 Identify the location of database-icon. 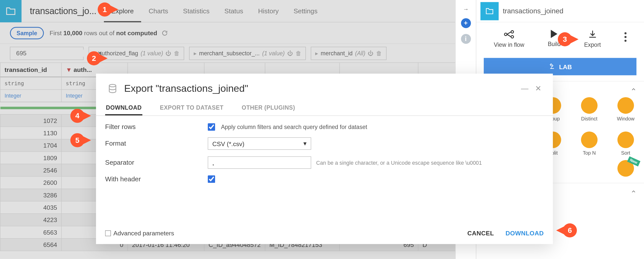
(113, 89).